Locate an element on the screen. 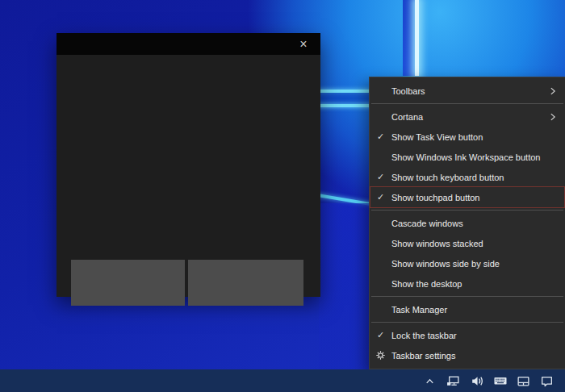 The width and height of the screenshot is (565, 392). left-click-button is located at coordinates (128, 282).